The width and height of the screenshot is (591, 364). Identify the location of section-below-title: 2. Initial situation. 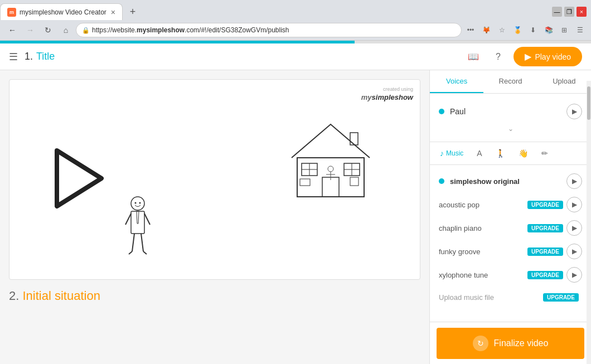
(215, 296).